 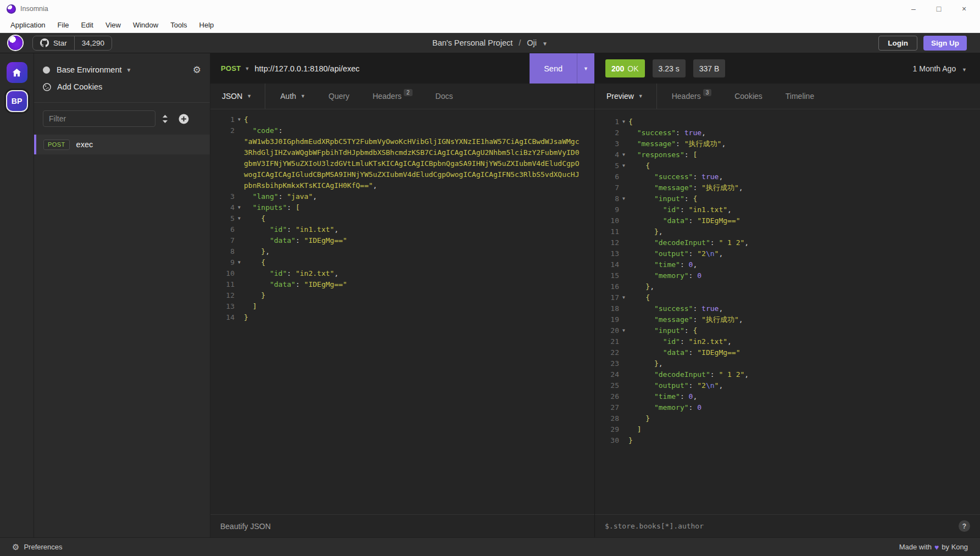 What do you see at coordinates (586, 68) in the screenshot?
I see `send-options-icon: ▼` at bounding box center [586, 68].